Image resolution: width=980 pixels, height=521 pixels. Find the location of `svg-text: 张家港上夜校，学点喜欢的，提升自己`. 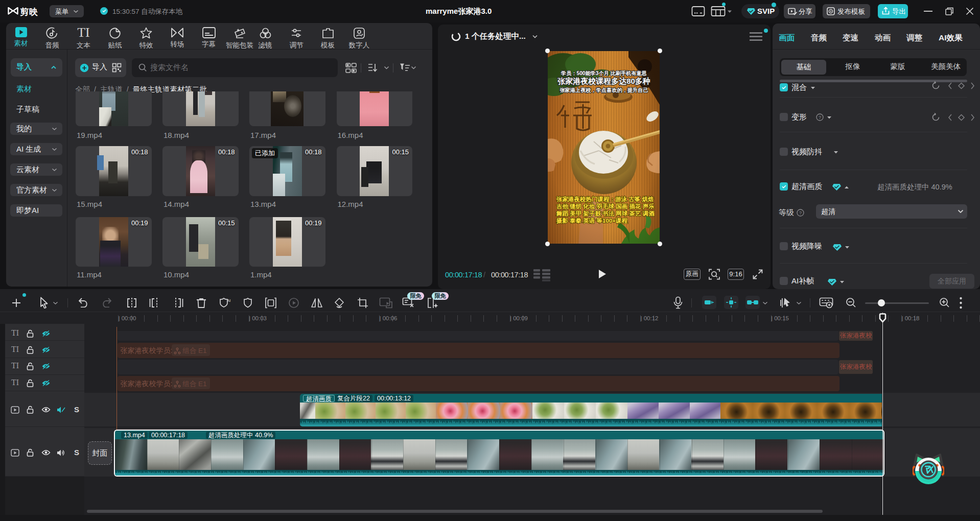

svg-text: 张家港上夜校，学点喜欢的，提升自己 is located at coordinates (604, 90).